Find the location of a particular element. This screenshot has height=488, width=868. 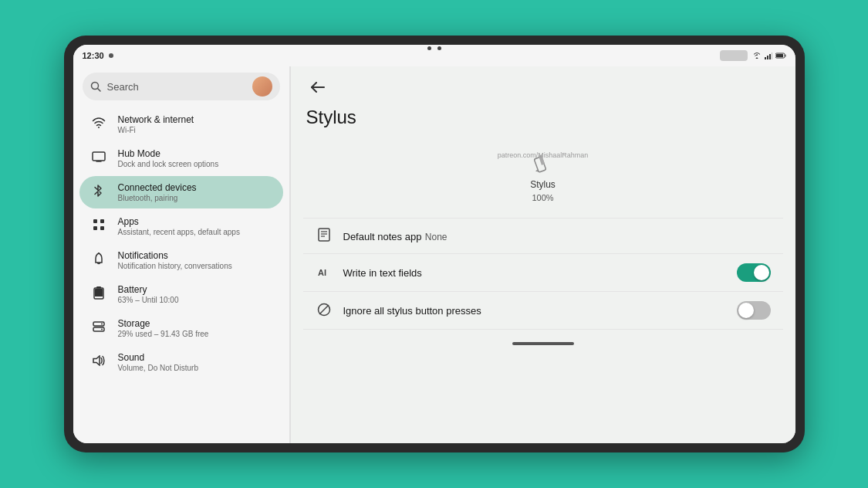

apps-title: Apps is located at coordinates (179, 222).